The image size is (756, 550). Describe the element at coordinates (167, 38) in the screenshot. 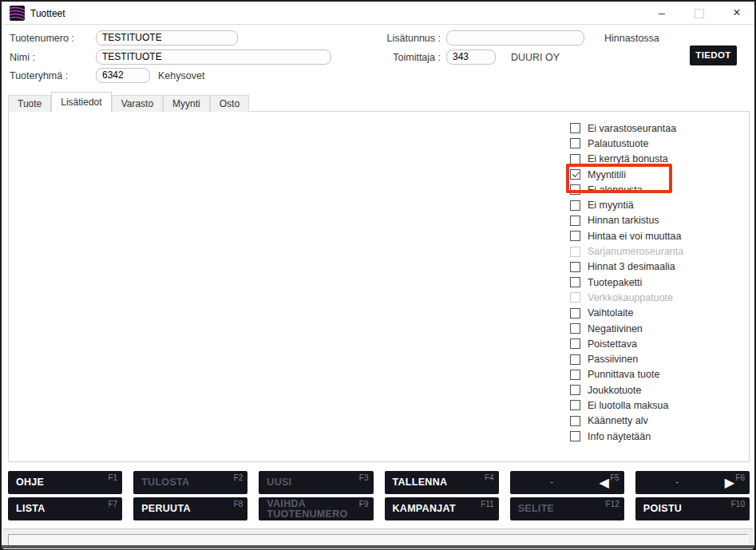

I see `tuotenumero-input: TESTITUOTE` at that location.